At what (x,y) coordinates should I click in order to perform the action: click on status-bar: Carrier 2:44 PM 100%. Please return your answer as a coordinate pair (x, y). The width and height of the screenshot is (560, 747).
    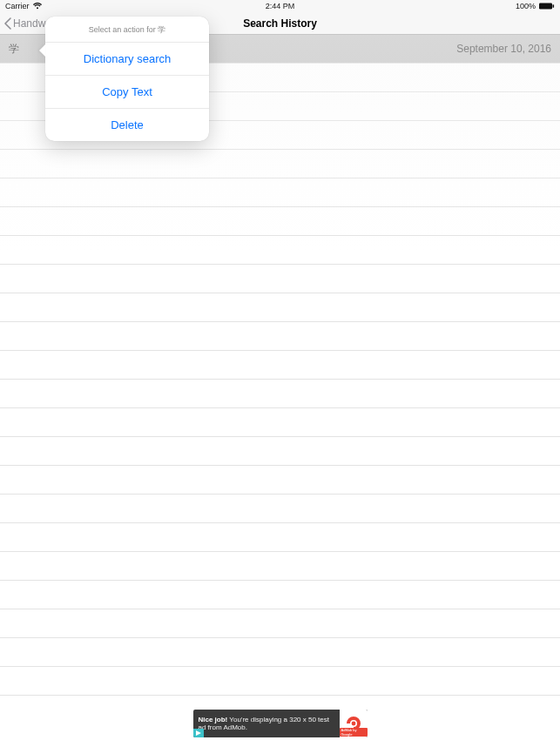
    Looking at the image, I should click on (280, 6).